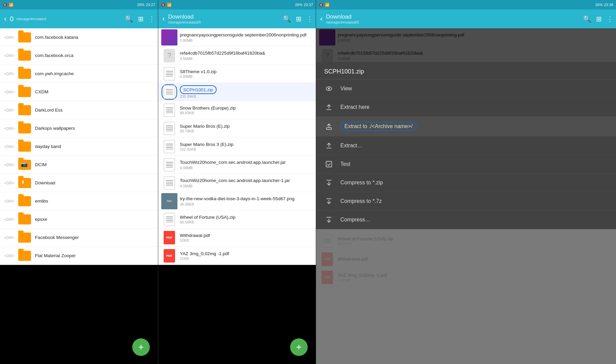 The width and height of the screenshot is (616, 364). What do you see at coordinates (79, 147) in the screenshot?
I see `list-item: <DIR> dayday band` at bounding box center [79, 147].